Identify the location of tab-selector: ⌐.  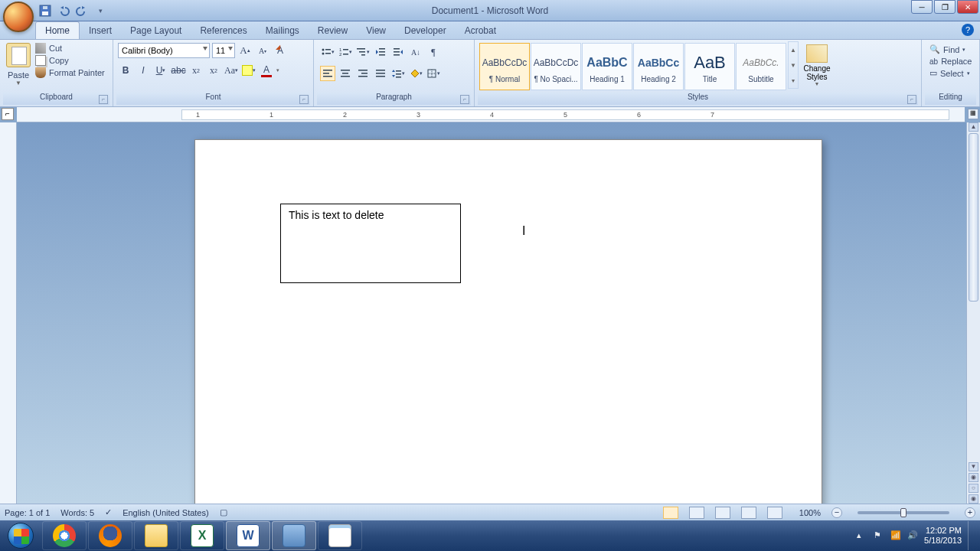
(8, 114).